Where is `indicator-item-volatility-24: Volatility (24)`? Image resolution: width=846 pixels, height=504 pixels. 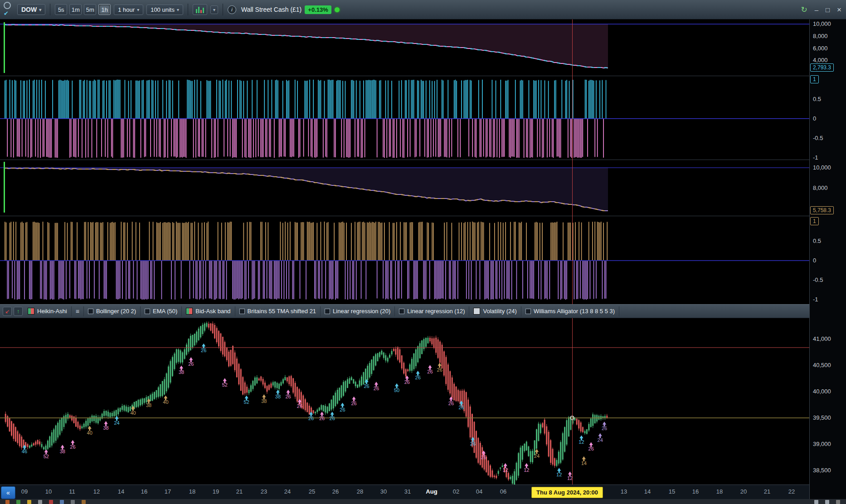 indicator-item-volatility-24: Volatility (24) is located at coordinates (495, 311).